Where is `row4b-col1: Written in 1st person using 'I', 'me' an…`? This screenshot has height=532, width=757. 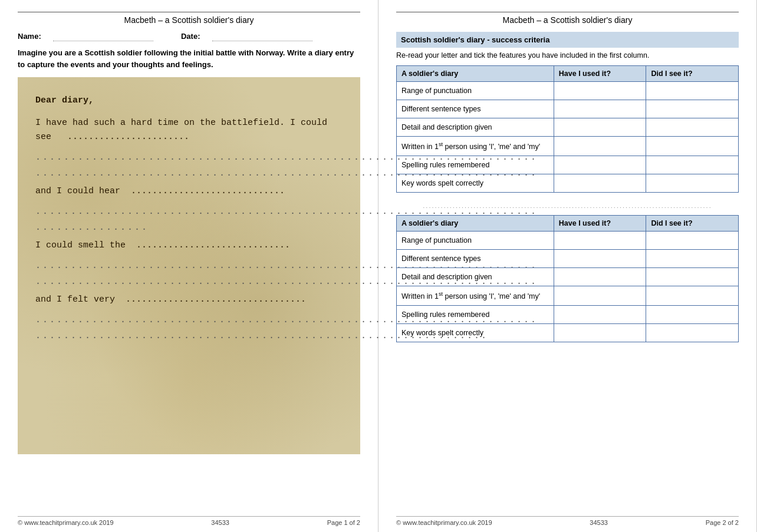
row4b-col1: Written in 1st person using 'I', 'me' an… is located at coordinates (475, 296).